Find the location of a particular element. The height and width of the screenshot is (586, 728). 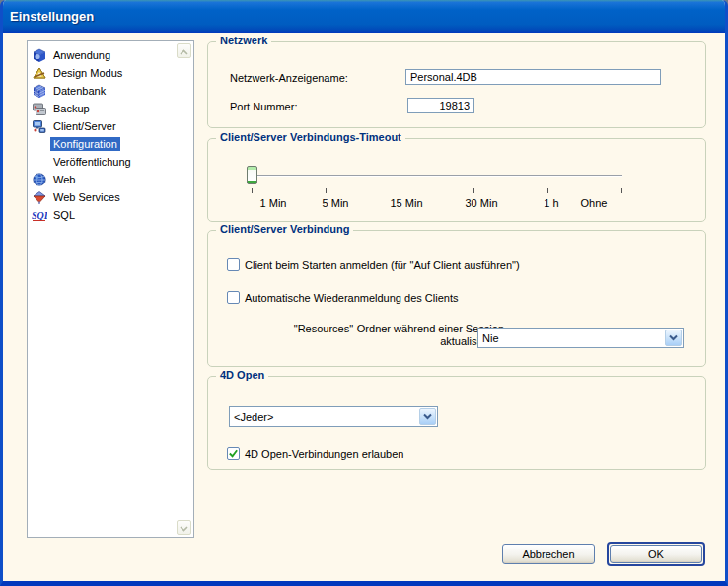

ok-button-default-ring: OK is located at coordinates (656, 554).